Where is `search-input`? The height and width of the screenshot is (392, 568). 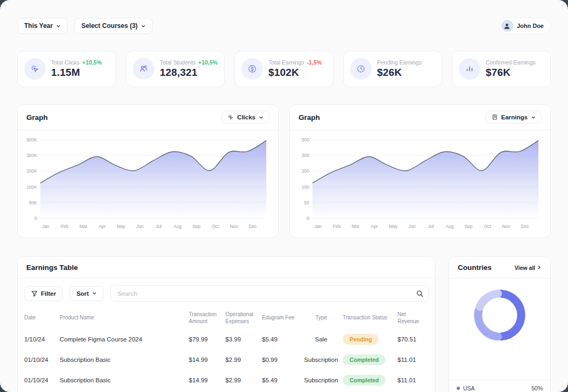 search-input is located at coordinates (269, 294).